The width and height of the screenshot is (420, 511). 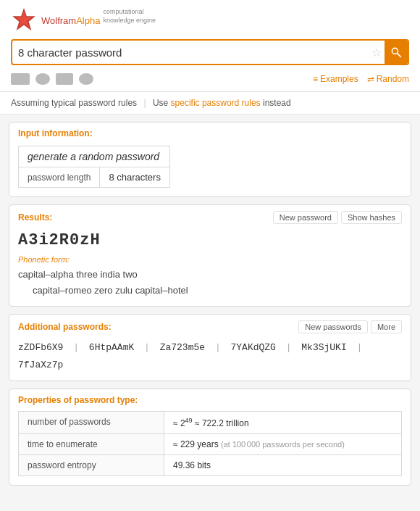 What do you see at coordinates (59, 20) in the screenshot?
I see `logo-wolfram: Wolfram` at bounding box center [59, 20].